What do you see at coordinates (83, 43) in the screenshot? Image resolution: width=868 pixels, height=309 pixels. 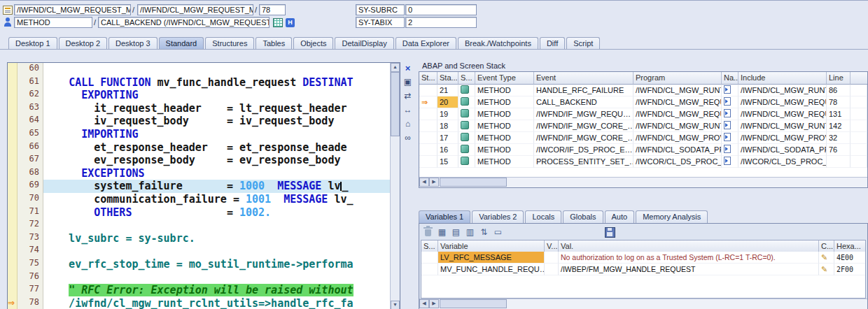 I see `tab-desktop-2: Desktop 2` at bounding box center [83, 43].